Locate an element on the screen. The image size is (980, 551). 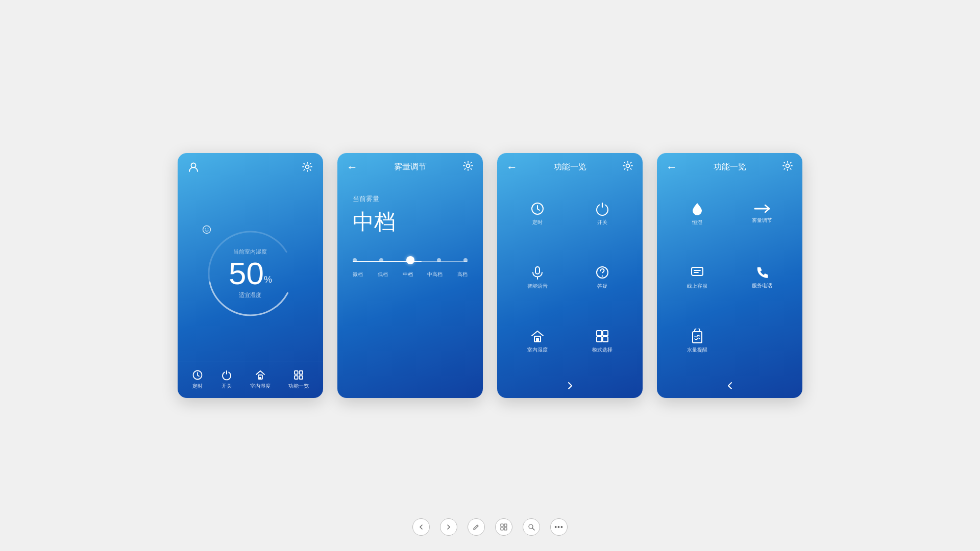
nav-grid-label: 功能一览 is located at coordinates (299, 386).